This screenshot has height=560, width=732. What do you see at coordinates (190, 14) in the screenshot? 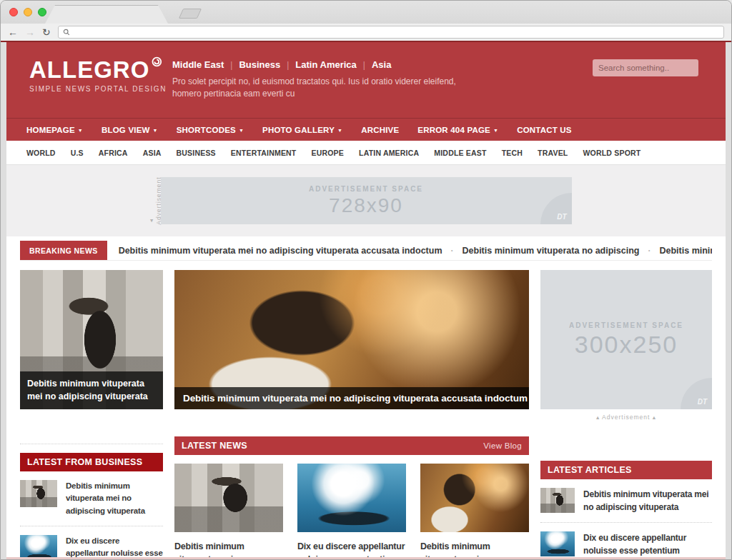
I see `new-tab-button` at bounding box center [190, 14].